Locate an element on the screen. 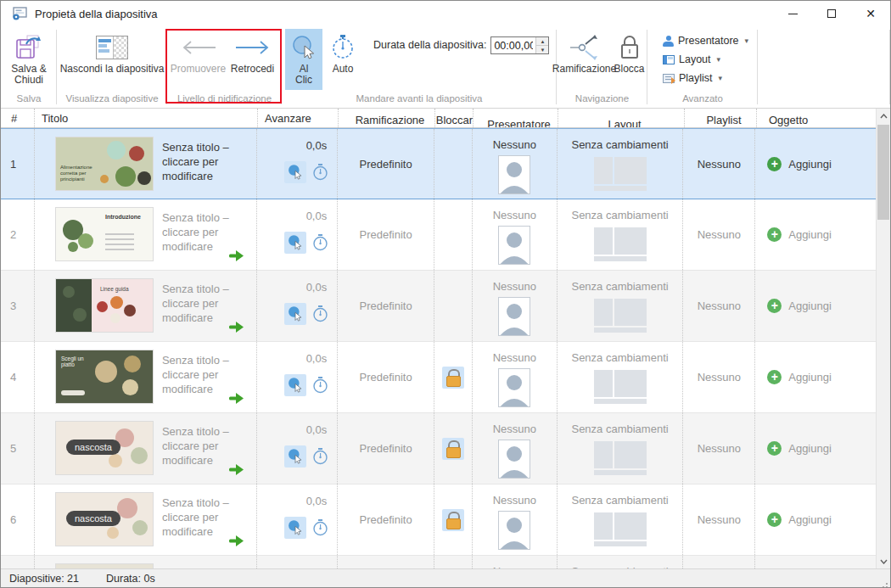 This screenshot has width=891, height=588. slide-thumbnail: Alimentazione corretta per principianti is located at coordinates (104, 164).